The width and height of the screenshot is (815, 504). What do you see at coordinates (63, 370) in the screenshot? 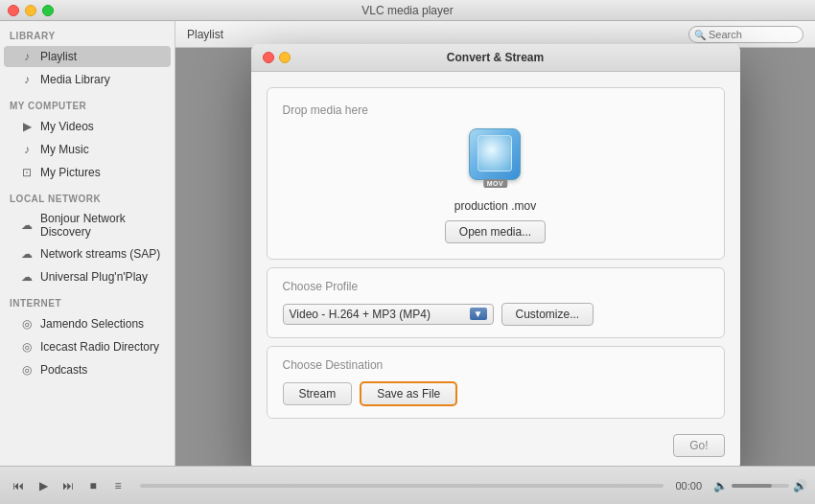
I see `sidebar-item-label: Podcasts` at bounding box center [63, 370].